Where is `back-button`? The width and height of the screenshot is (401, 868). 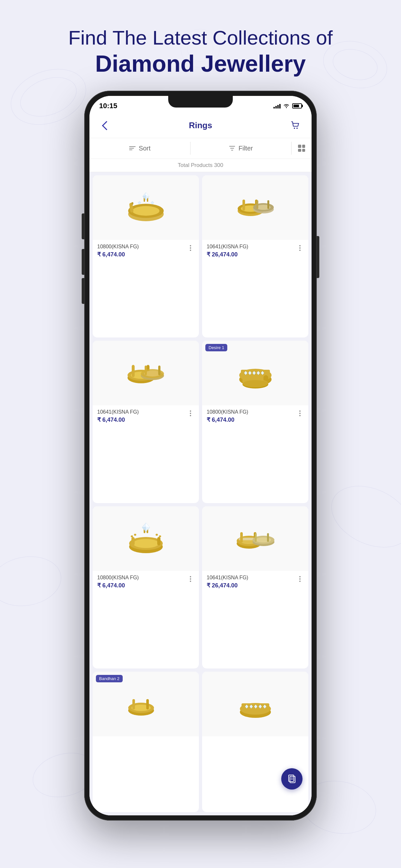
back-button is located at coordinates (105, 126).